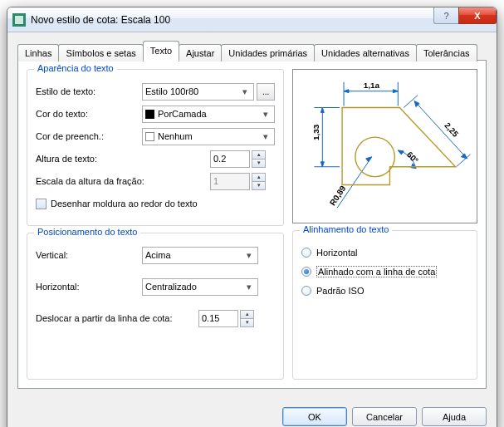  I want to click on text-color-label: Cor do texto:, so click(89, 114).